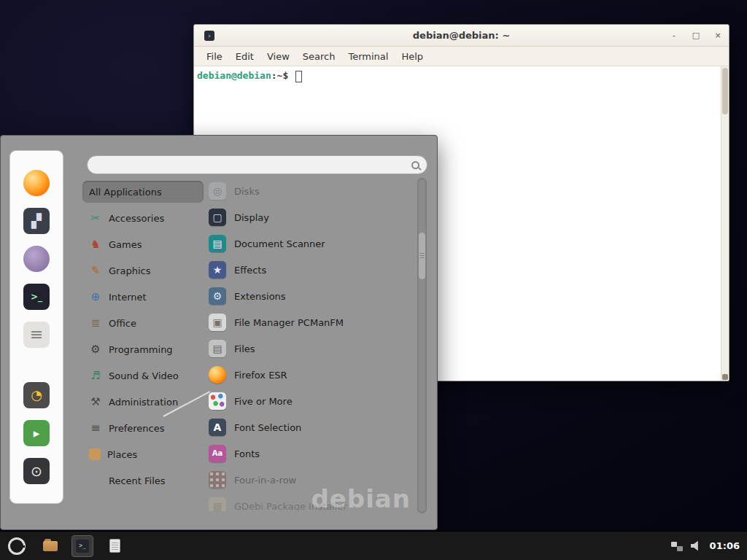  What do you see at coordinates (115, 546) in the screenshot?
I see `files-button` at bounding box center [115, 546].